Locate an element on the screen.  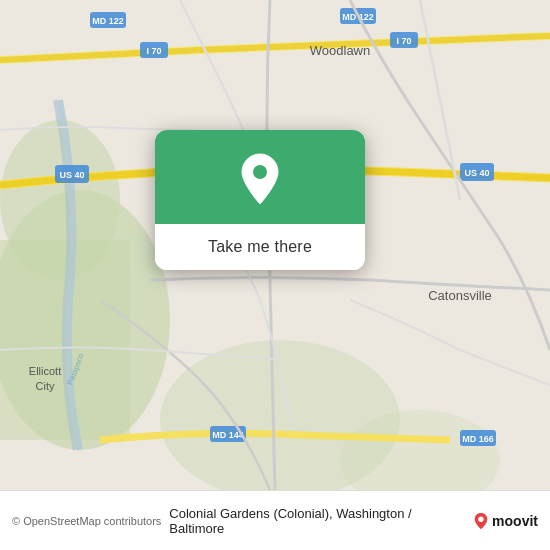
copyright-text: © OpenStreetMap contributors is located at coordinates (86, 521).